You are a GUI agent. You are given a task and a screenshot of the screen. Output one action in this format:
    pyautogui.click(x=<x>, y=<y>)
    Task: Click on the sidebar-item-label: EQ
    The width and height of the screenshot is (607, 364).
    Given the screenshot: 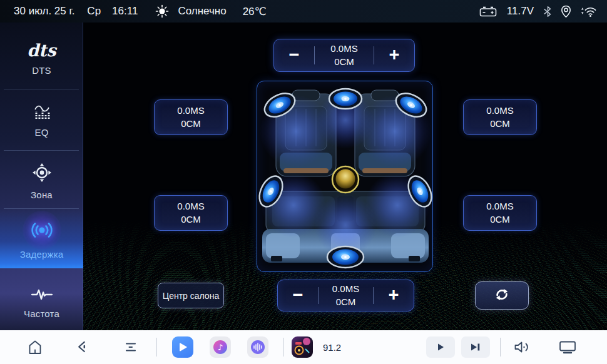 What is the action you would take?
    pyautogui.click(x=41, y=133)
    